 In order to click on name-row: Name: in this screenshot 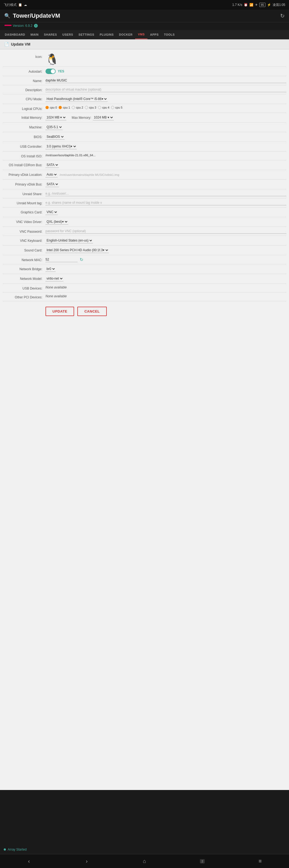, I will do `click(145, 81)`.